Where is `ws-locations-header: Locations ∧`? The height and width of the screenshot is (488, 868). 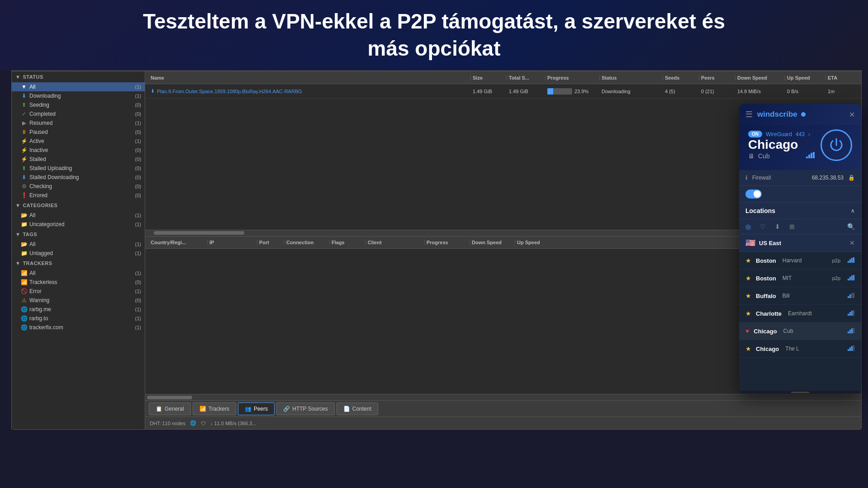 ws-locations-header: Locations ∧ is located at coordinates (800, 211).